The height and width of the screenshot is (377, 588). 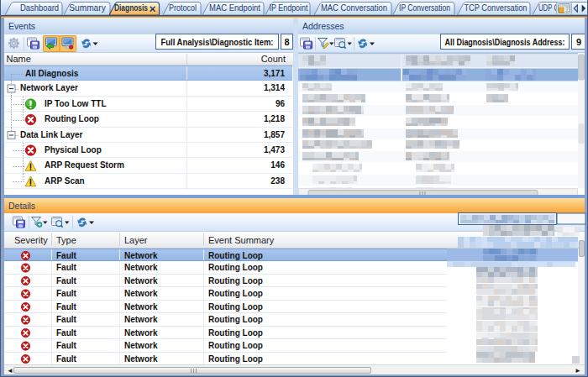 What do you see at coordinates (579, 42) in the screenshot?
I see `svg-text: 9` at bounding box center [579, 42].